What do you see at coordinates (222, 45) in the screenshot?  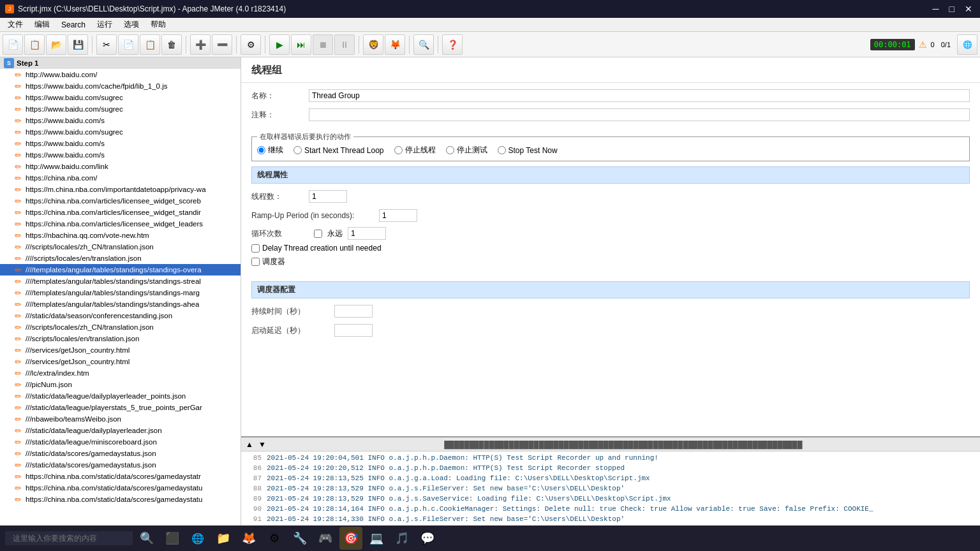 I see `remove-button: ➖` at bounding box center [222, 45].